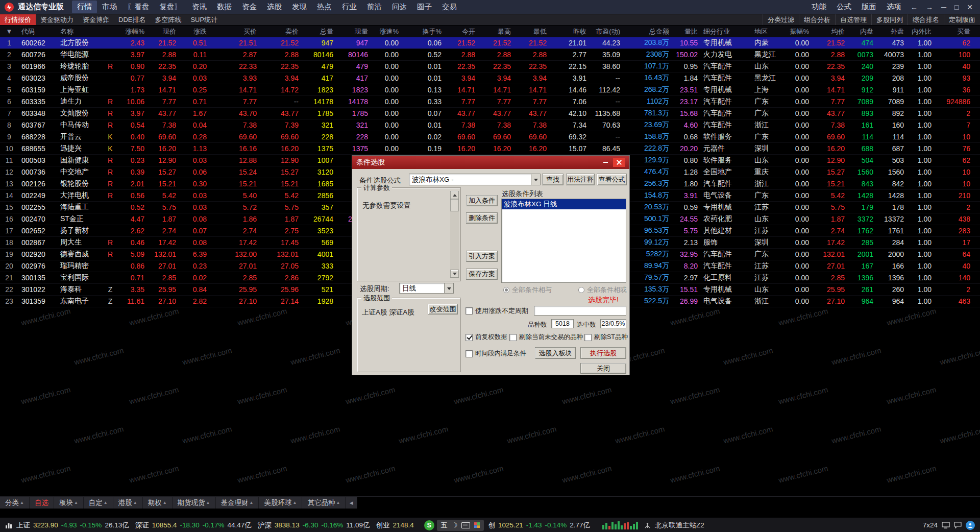  I want to click on column-header: 涨幅%, so click(132, 32).